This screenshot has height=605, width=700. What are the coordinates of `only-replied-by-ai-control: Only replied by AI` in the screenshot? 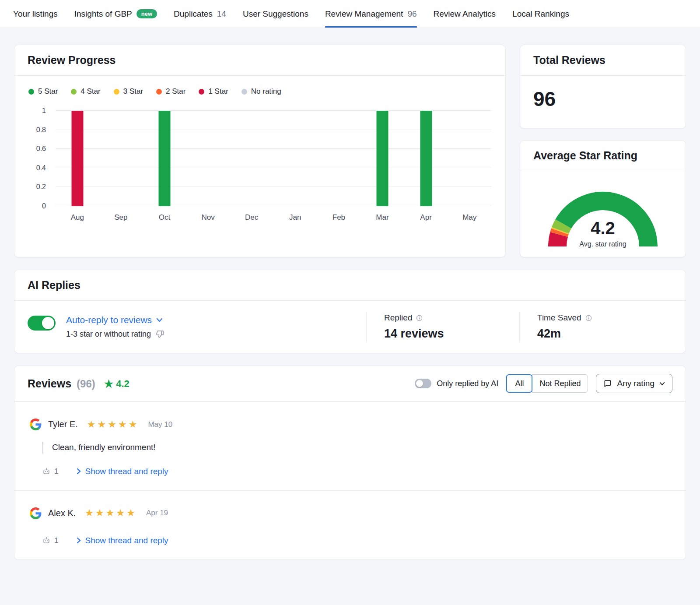 It's located at (457, 383).